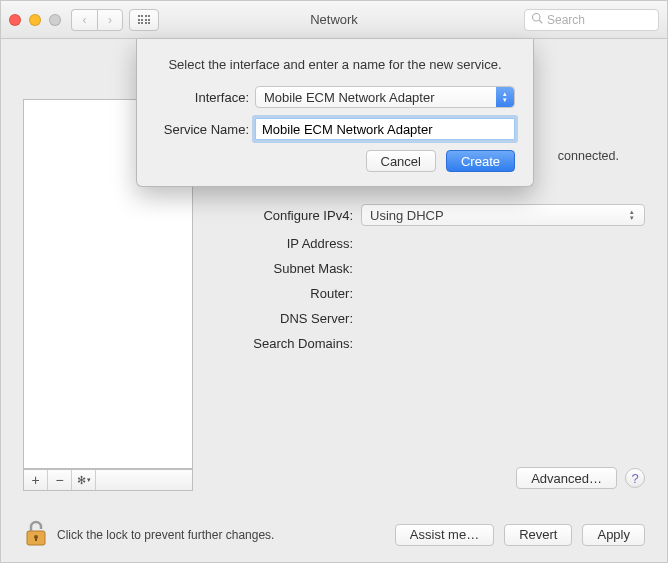 This screenshot has height=563, width=668. What do you see at coordinates (97, 20) in the screenshot?
I see `nav-buttons: ‹ ›` at bounding box center [97, 20].